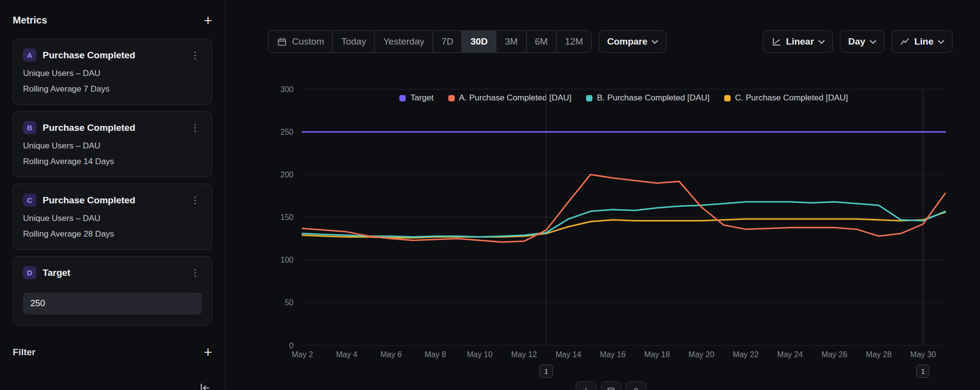  Describe the element at coordinates (113, 272) in the screenshot. I see `target-card-head: D Target ⋮` at that location.